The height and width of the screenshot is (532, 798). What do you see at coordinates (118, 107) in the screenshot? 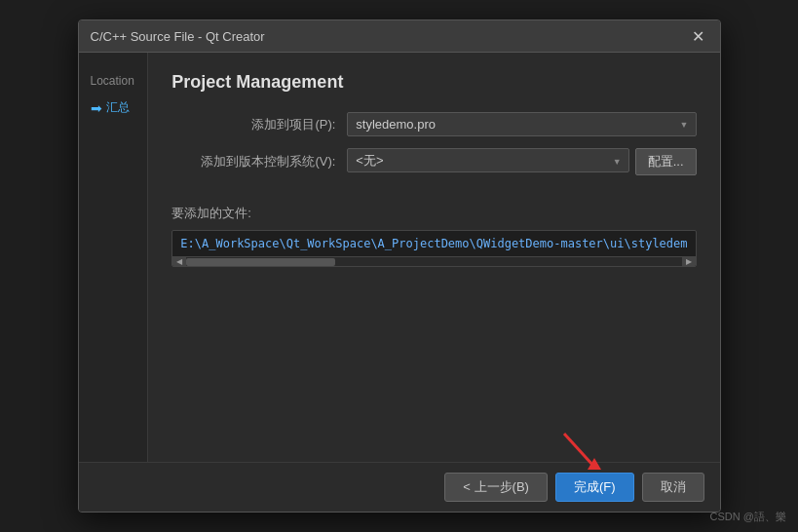
I see `sidebar-summary-label: 汇总` at bounding box center [118, 107].